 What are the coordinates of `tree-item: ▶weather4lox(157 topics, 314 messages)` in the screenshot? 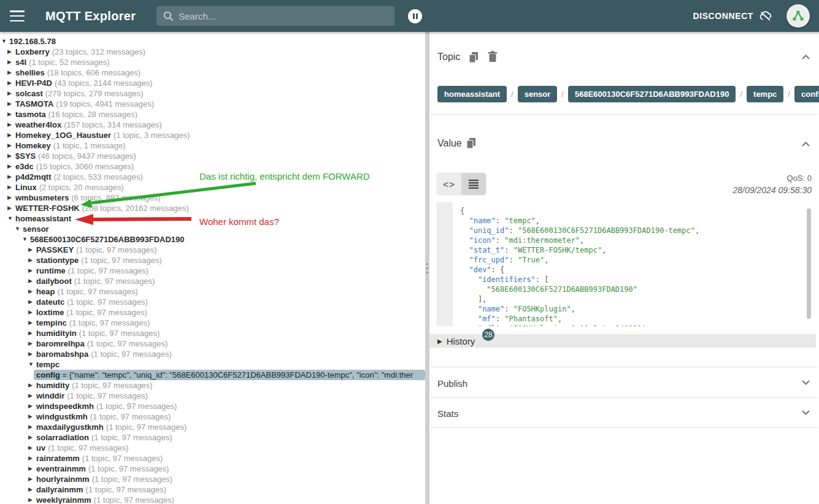 It's located at (212, 125).